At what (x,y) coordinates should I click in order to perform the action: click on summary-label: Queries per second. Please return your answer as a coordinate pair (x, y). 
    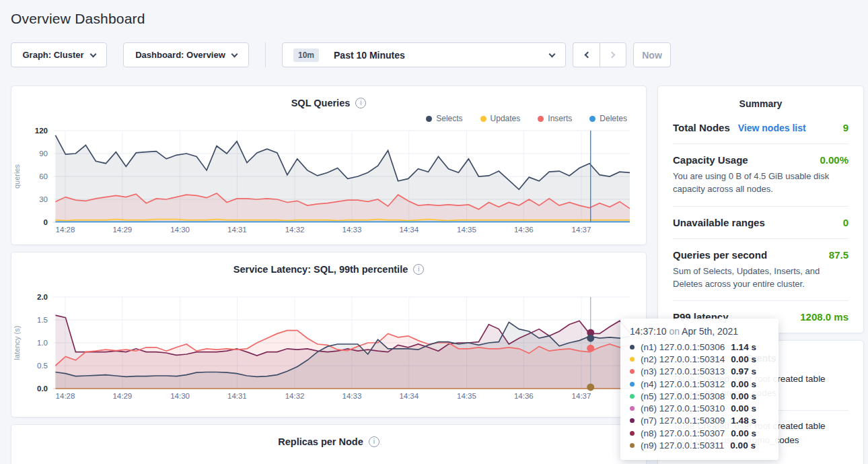
    Looking at the image, I should click on (720, 255).